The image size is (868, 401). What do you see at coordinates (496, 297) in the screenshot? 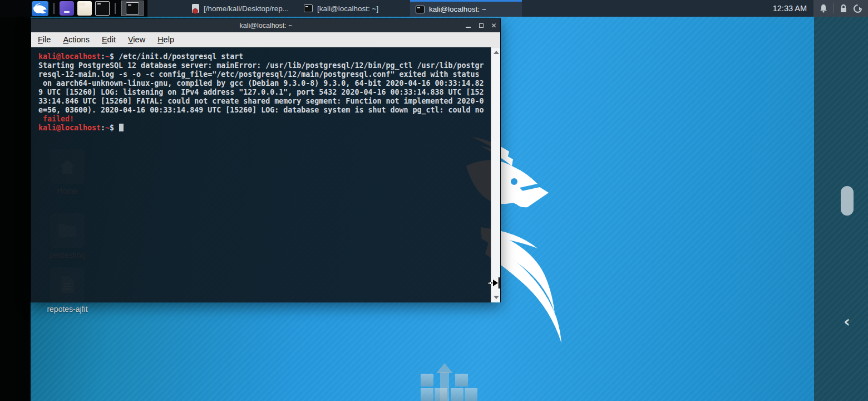
I see `scroll-down-icon` at bounding box center [496, 297].